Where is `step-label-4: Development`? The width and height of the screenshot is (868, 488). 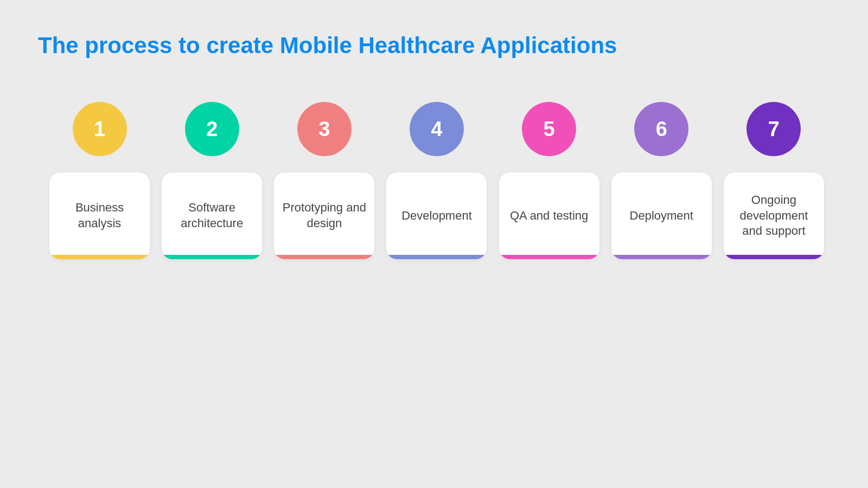
step-label-4: Development is located at coordinates (437, 216).